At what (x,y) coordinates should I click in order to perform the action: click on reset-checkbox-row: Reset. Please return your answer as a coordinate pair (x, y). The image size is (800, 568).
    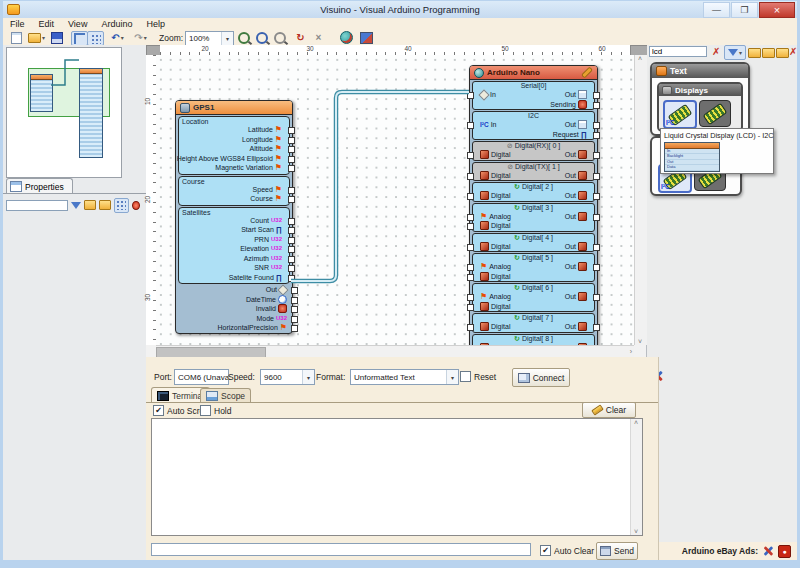
    Looking at the image, I should click on (478, 376).